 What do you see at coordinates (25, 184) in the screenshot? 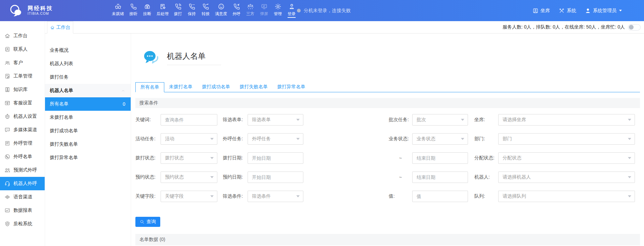
I see `sidebar-item-label: 机器人外呼` at bounding box center [25, 184].